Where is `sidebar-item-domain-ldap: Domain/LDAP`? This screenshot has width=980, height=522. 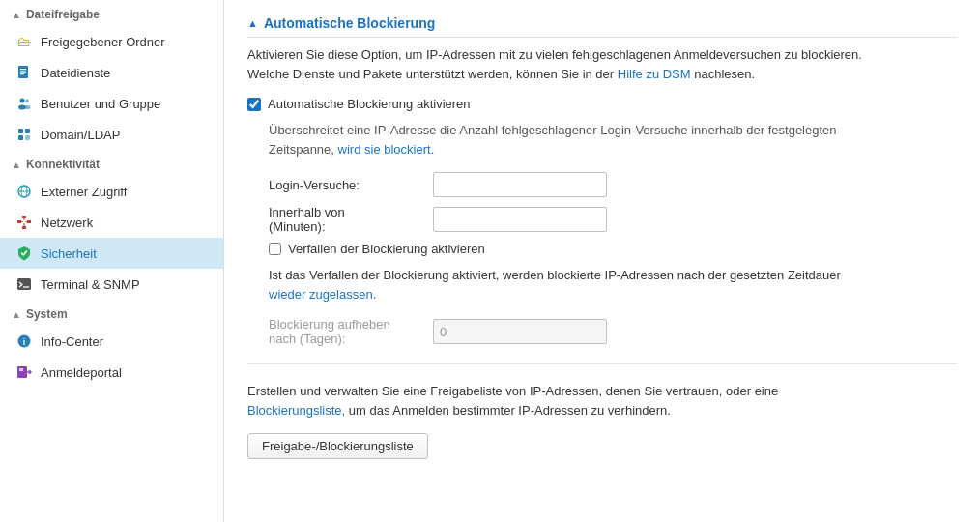
sidebar-item-domain-ldap: Domain/LDAP is located at coordinates (112, 134).